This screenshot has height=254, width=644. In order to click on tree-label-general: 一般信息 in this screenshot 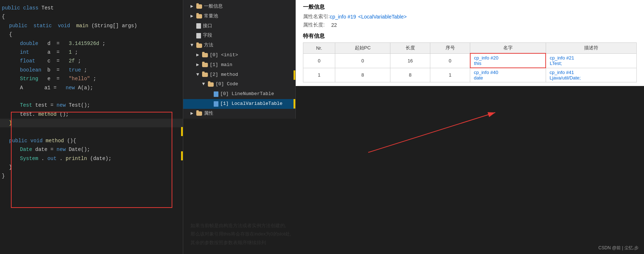, I will do `click(213, 7)`.